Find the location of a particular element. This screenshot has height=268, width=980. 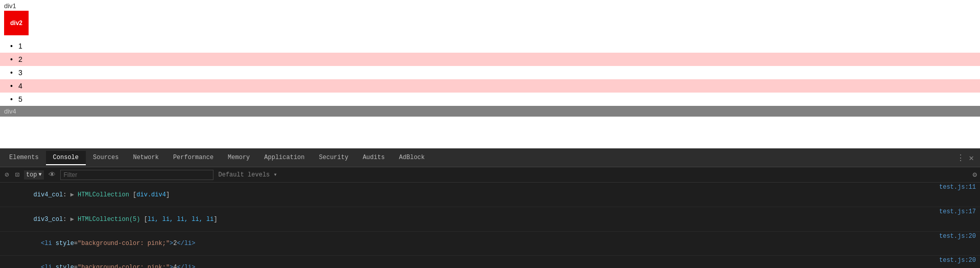

tab-audits: Audits is located at coordinates (374, 158).